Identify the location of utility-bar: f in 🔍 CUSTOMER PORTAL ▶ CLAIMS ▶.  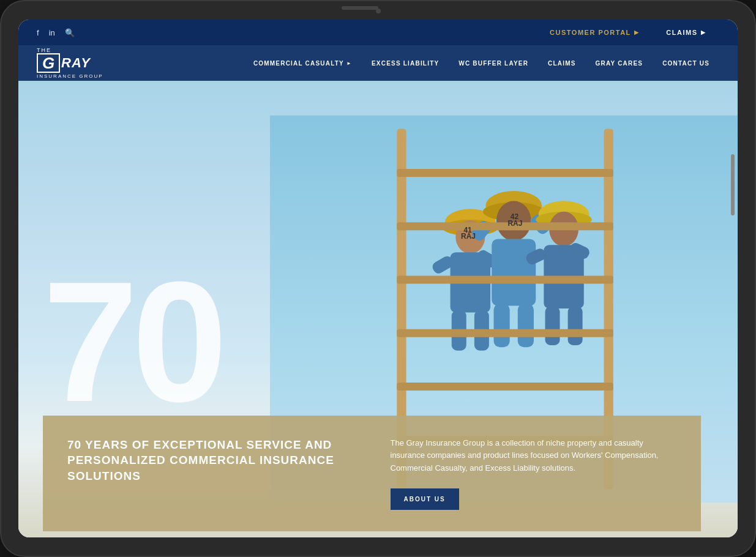
(378, 32).